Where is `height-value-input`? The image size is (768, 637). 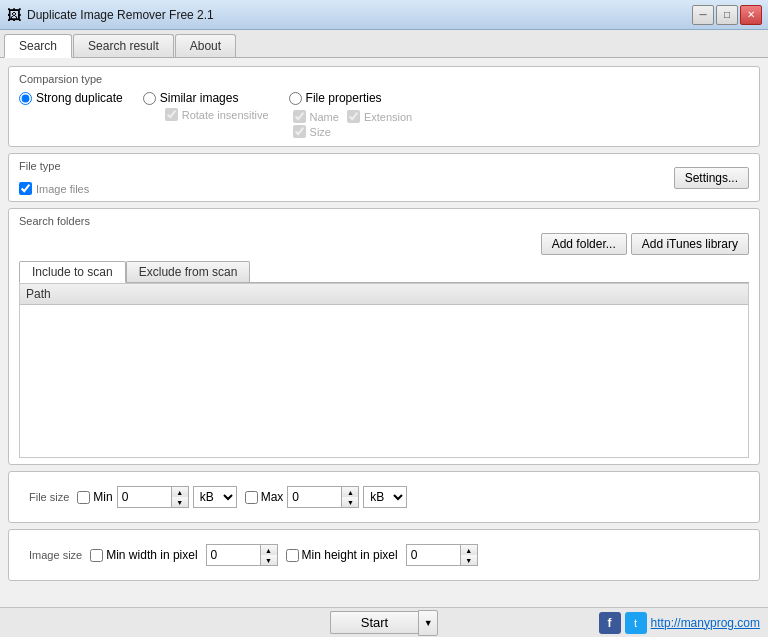
height-value-input is located at coordinates (434, 555).